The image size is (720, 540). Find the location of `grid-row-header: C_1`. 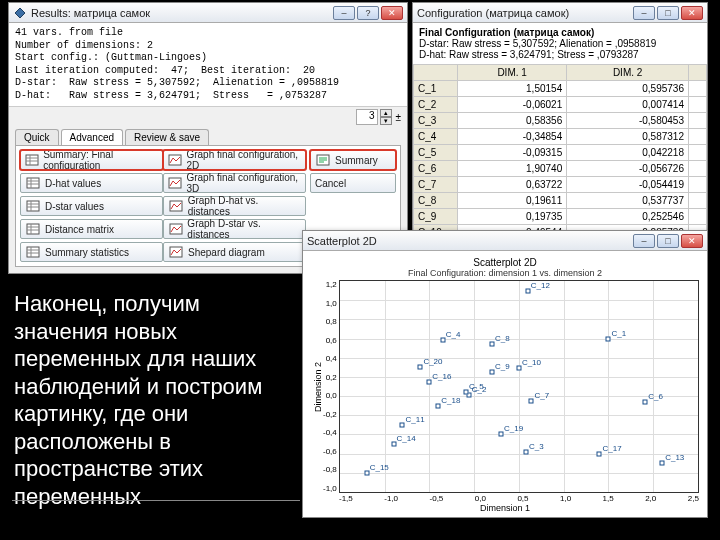

grid-row-header: C_1 is located at coordinates (436, 89).